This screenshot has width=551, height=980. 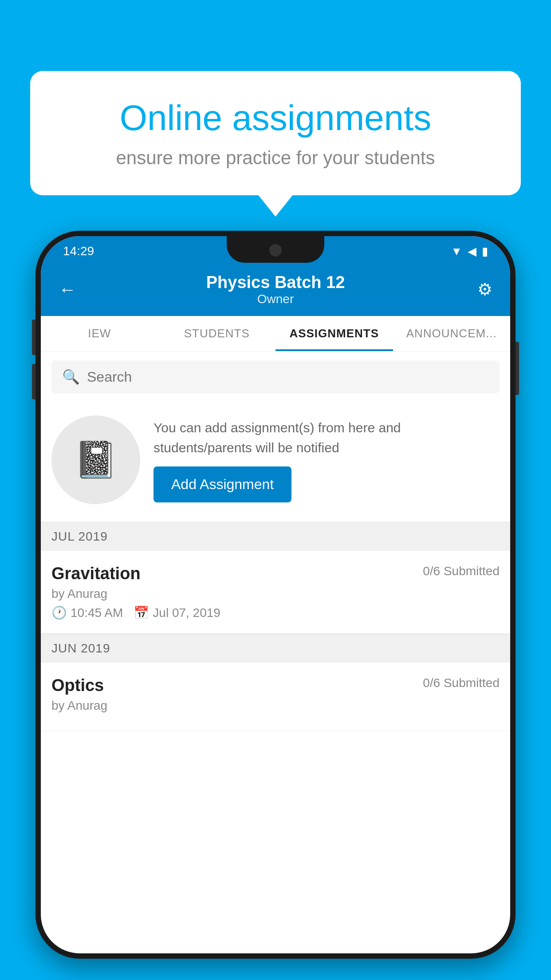 I want to click on assignment-author-optics: by Anurag, so click(x=276, y=706).